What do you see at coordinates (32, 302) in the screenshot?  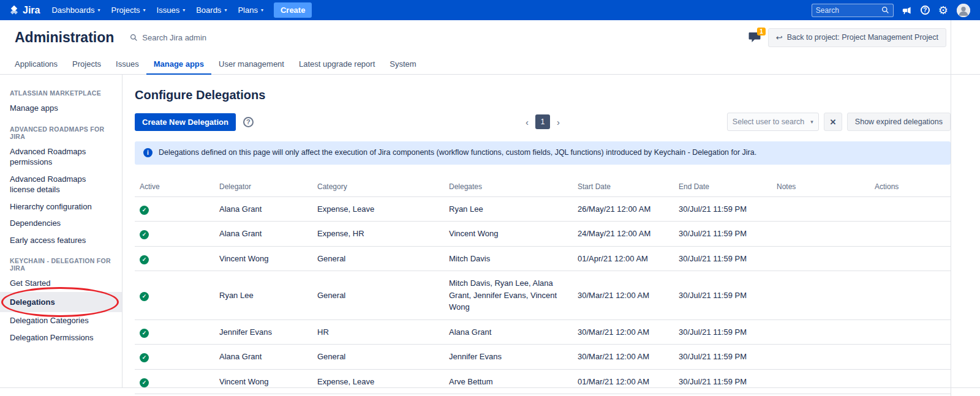 I see `sidebar-item-delegations-label: Delegations` at bounding box center [32, 302].